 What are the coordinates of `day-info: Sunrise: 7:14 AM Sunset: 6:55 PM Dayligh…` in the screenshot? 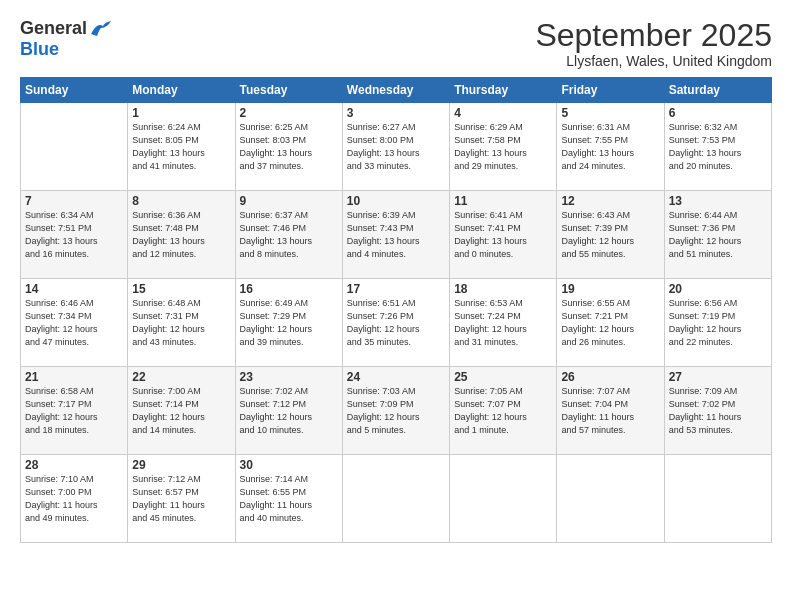 It's located at (289, 499).